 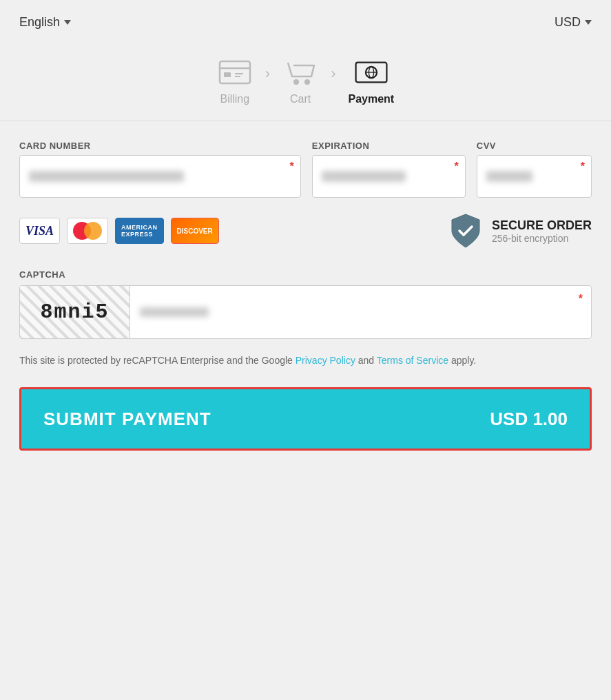 I want to click on privacy-policy-link: Privacy Policy, so click(x=325, y=360).